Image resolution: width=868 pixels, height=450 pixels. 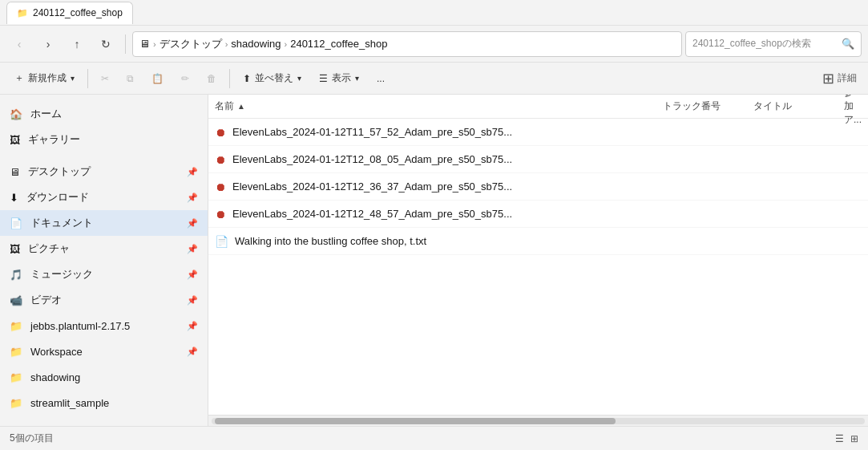 What do you see at coordinates (19, 79) in the screenshot?
I see `new-icon: ＋` at bounding box center [19, 79].